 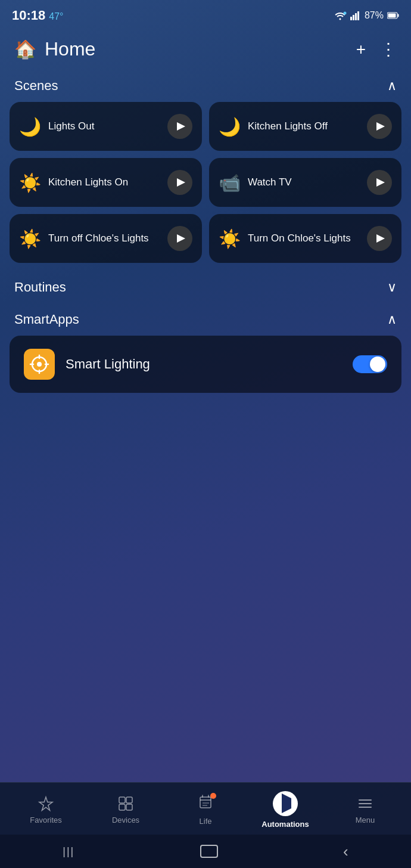 I want to click on smartapps-section: SmartApps ∧ Smart Lighting, so click(x=206, y=349).